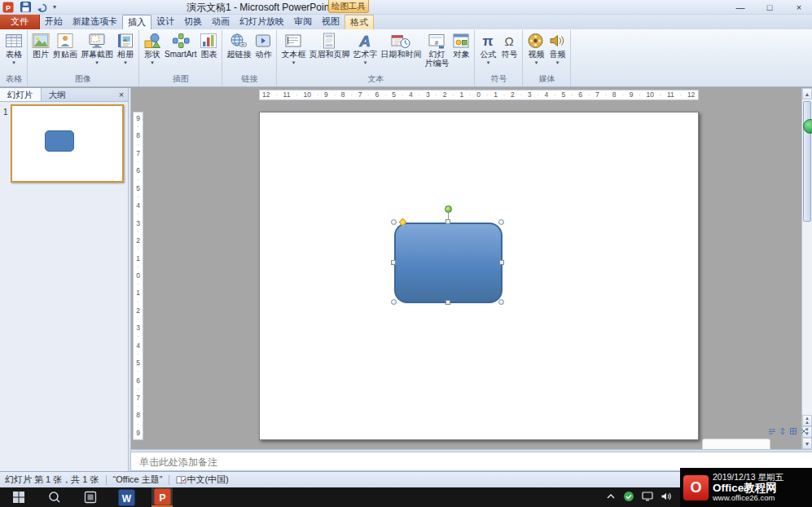 The width and height of the screenshot is (812, 507). What do you see at coordinates (448, 209) in the screenshot?
I see `rotate-handle` at bounding box center [448, 209].